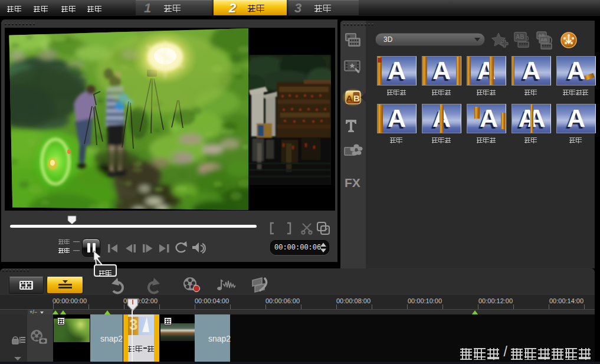 The width and height of the screenshot is (600, 364). Describe the element at coordinates (349, 98) in the screenshot. I see `svg-text: A` at that location.